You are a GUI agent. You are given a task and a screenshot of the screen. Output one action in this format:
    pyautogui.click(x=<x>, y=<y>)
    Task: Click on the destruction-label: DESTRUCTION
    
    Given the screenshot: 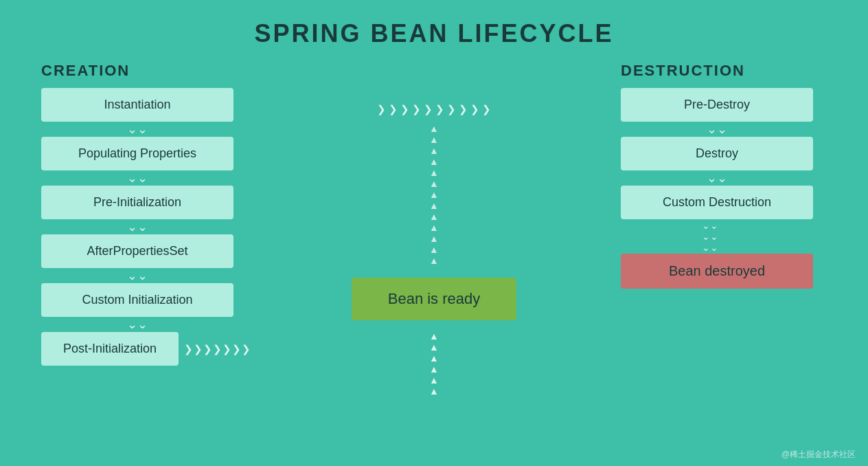 What is the action you would take?
    pyautogui.click(x=683, y=71)
    